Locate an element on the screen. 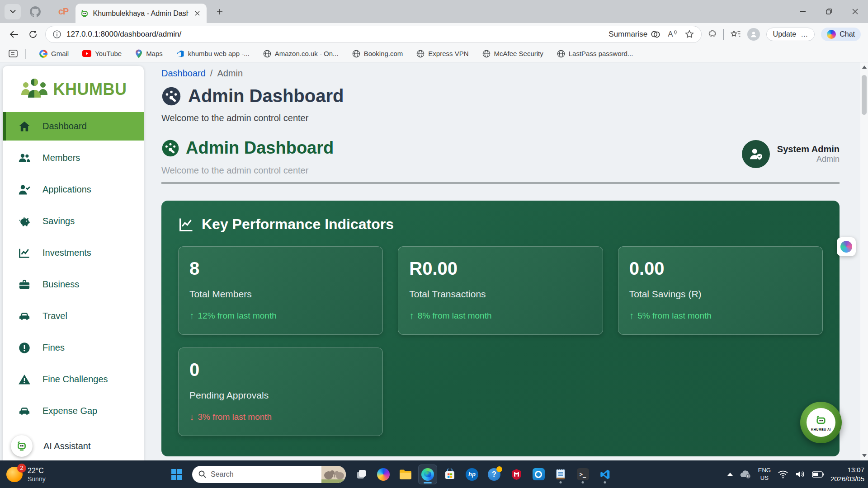  taskbar-clock: 13:07 2026/03/05 is located at coordinates (847, 474).